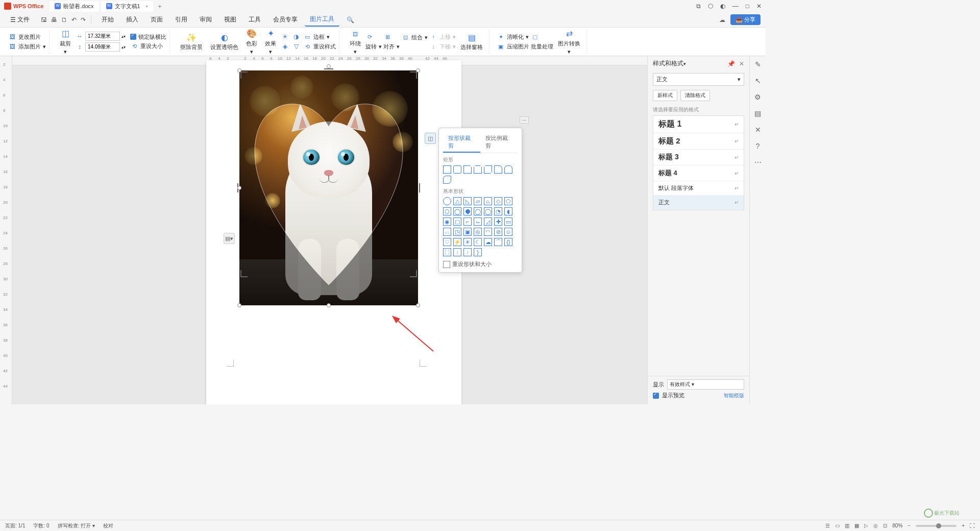 This screenshot has height=531, width=980. What do you see at coordinates (695, 95) in the screenshot?
I see `clear-format-button: 清除格式` at bounding box center [695, 95].